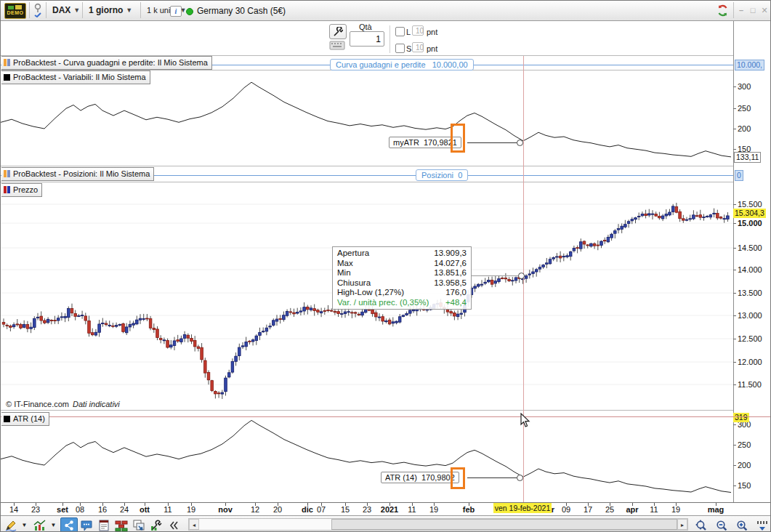 Image resolution: width=771 pixels, height=532 pixels. Describe the element at coordinates (402, 278) in the screenshot. I see `ohlc-tooltip: Apertura13.909,3Max14.027,6Min13.851,6Ch…` at that location.